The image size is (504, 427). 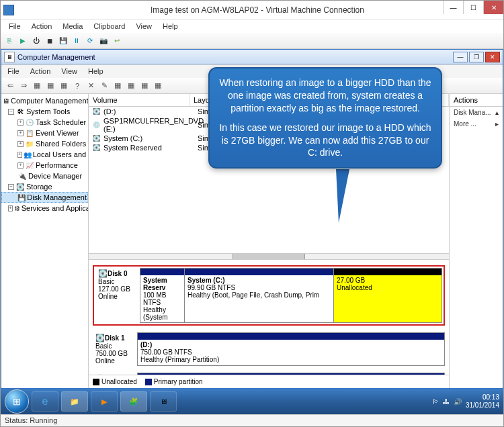 What do you see at coordinates (171, 26) in the screenshot?
I see `vm-menu-help: Help` at bounding box center [171, 26].